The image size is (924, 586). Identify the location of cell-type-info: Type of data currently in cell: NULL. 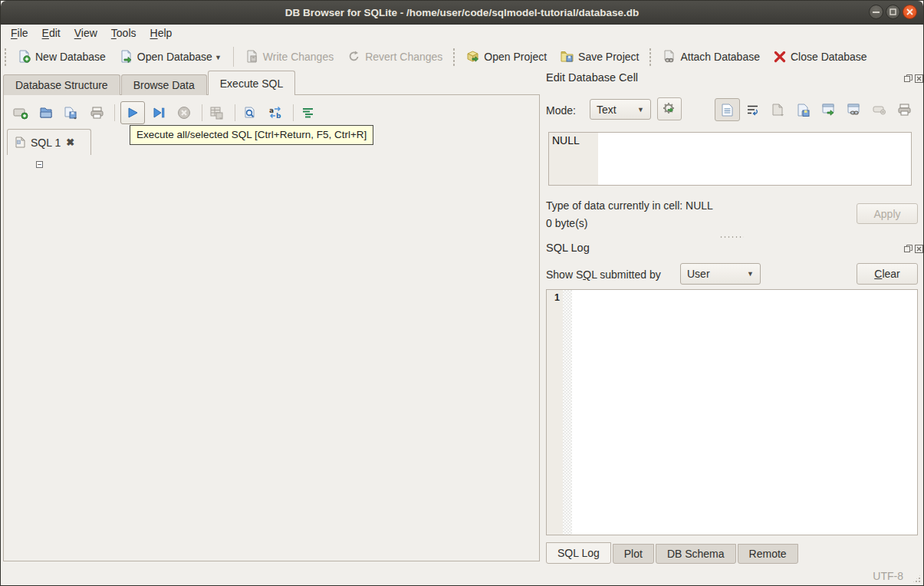
(630, 206).